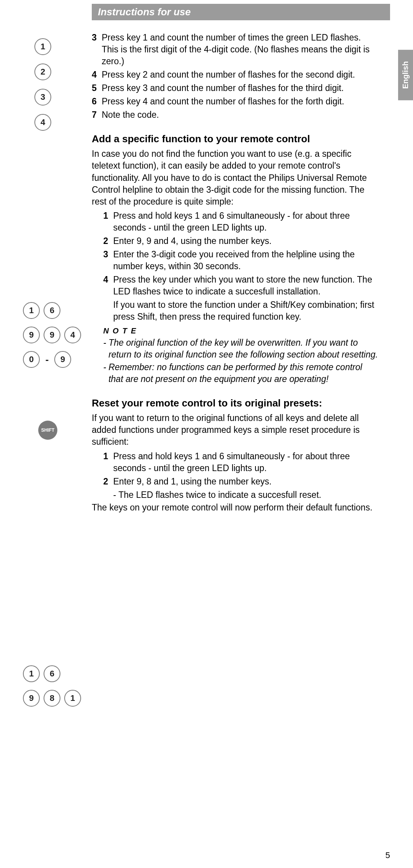 This screenshot has height=868, width=413. What do you see at coordinates (235, 75) in the screenshot?
I see `step-row: 4Press key 2 and count the number of fla…` at bounding box center [235, 75].